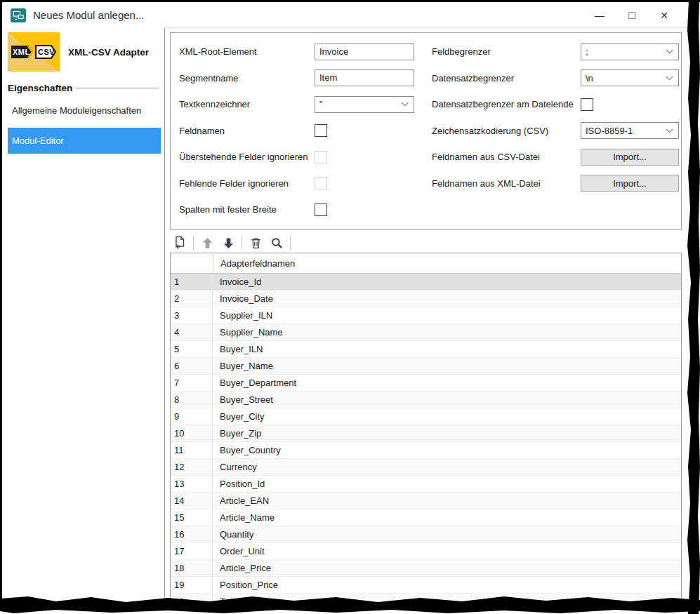 This screenshot has height=614, width=700. Describe the element at coordinates (228, 243) in the screenshot. I see `move-down-button` at that location.